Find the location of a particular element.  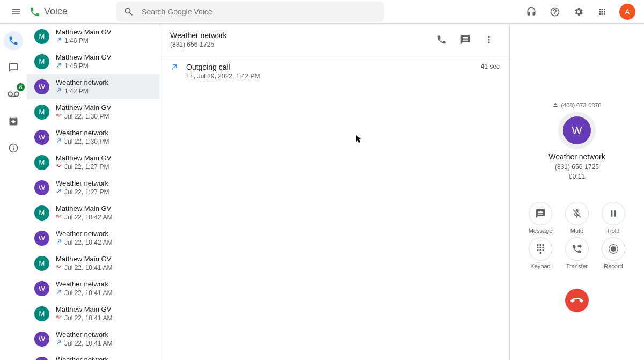

call-list-item: WWeather network1:42 PM is located at coordinates (93, 87).